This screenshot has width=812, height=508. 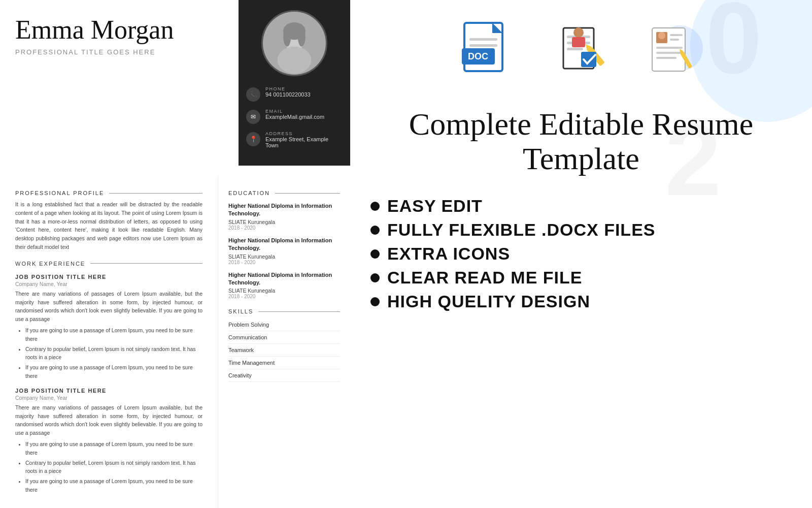 What do you see at coordinates (284, 337) in the screenshot?
I see `skill-item-2: Communication` at bounding box center [284, 337].